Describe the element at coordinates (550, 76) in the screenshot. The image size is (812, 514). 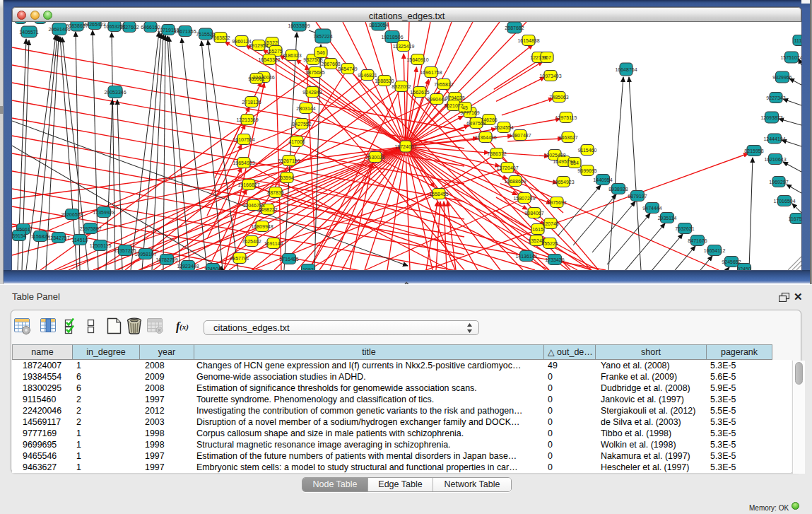
I see `svg-text: 10973493` at that location.